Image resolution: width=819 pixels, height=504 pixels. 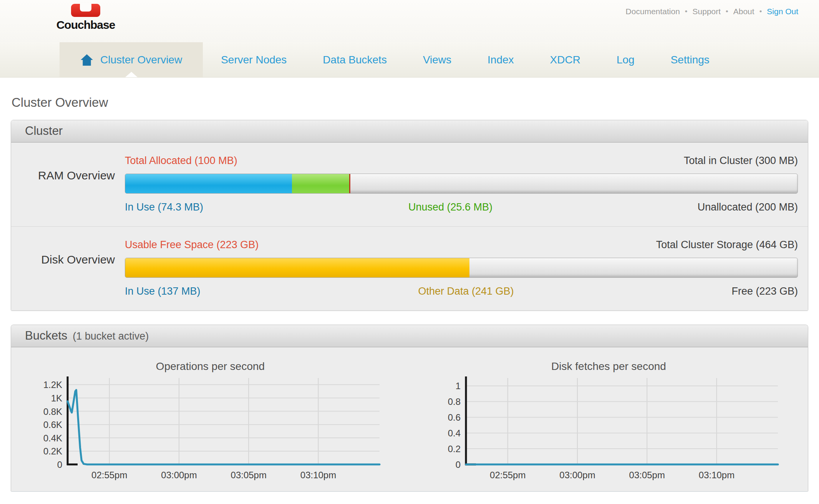 What do you see at coordinates (690, 60) in the screenshot?
I see `tab-label: Settings` at bounding box center [690, 60].